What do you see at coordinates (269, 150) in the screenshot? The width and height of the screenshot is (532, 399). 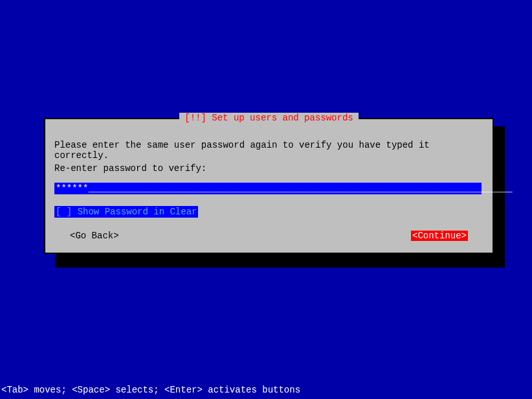 I see `instruction-text: Please enter the same user password agai…` at bounding box center [269, 150].